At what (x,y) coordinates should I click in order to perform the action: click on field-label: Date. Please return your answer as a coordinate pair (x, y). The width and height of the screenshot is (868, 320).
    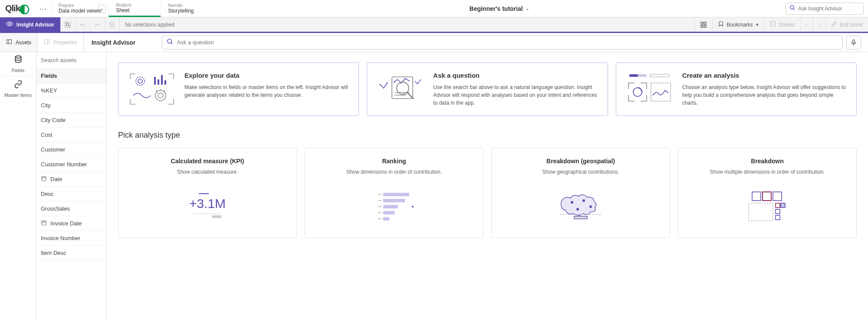
    Looking at the image, I should click on (56, 179).